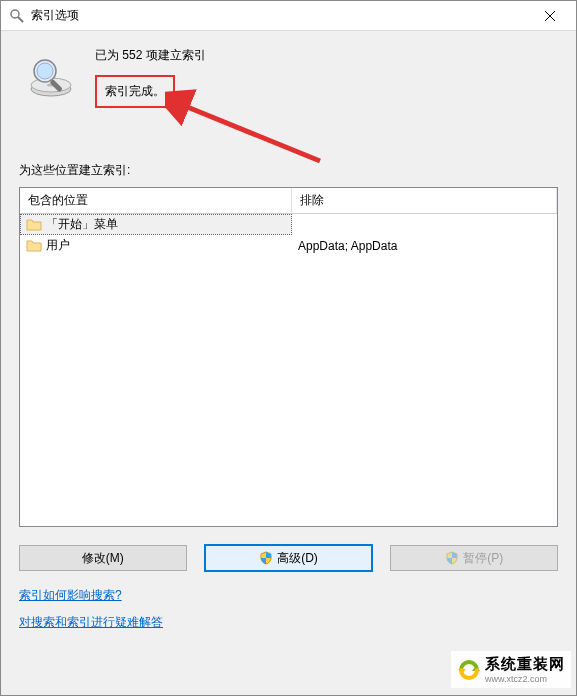 This screenshot has width=577, height=696. What do you see at coordinates (288, 246) in the screenshot?
I see `list-item: 用户 AppData; AppData` at bounding box center [288, 246].